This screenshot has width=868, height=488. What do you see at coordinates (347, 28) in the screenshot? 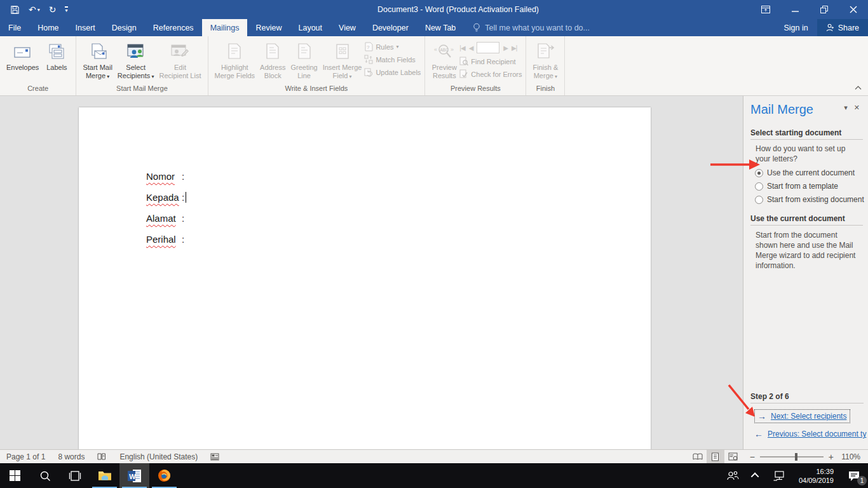
I see `tab-view: View` at bounding box center [347, 28].